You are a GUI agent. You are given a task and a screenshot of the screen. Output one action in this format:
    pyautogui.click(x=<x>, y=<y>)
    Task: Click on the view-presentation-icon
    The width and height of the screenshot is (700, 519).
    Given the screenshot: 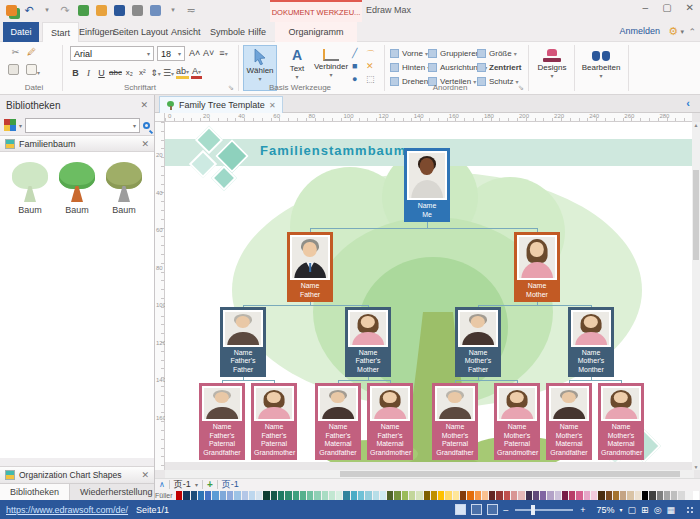 What is the action you would take?
    pyautogui.click(x=492, y=510)
    